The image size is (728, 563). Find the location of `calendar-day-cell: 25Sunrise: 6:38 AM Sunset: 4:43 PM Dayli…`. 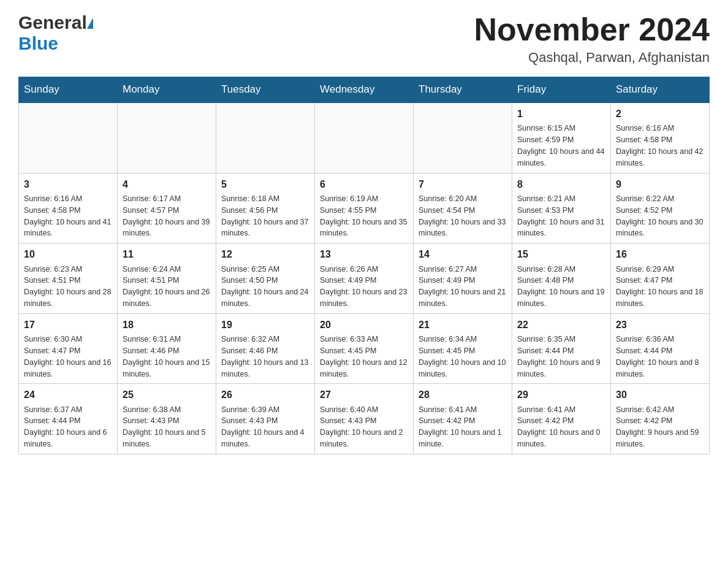

calendar-day-cell: 25Sunrise: 6:38 AM Sunset: 4:43 PM Dayli… is located at coordinates (167, 419).